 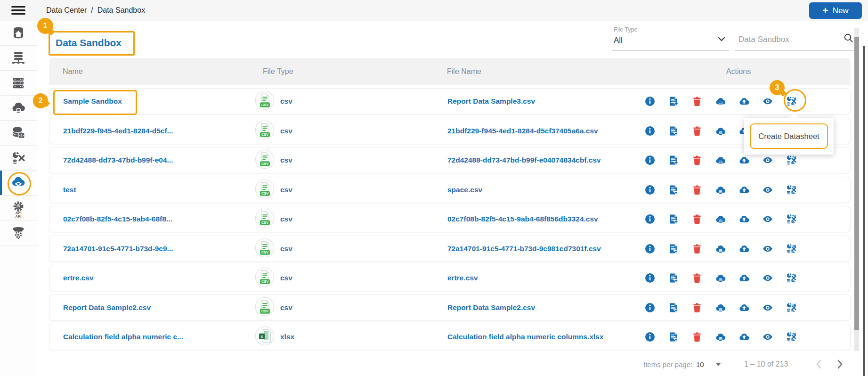 I want to click on items-per-page-dropdown-icon, so click(x=718, y=365).